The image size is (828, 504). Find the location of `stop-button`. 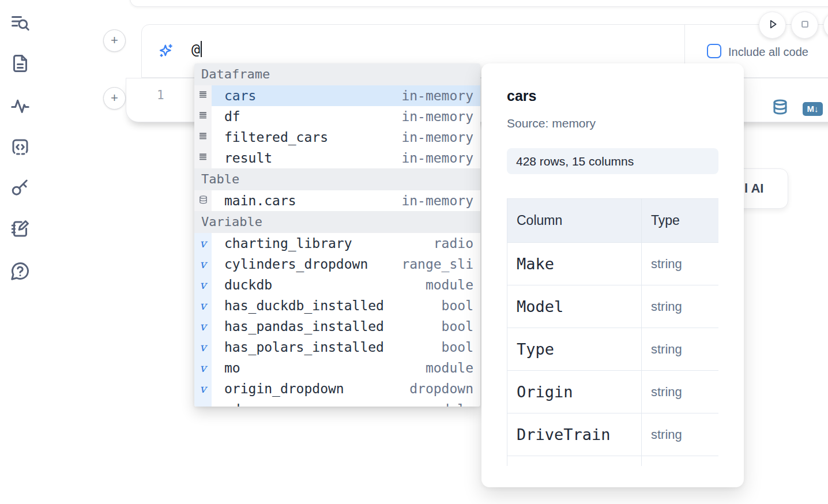

stop-button is located at coordinates (805, 25).